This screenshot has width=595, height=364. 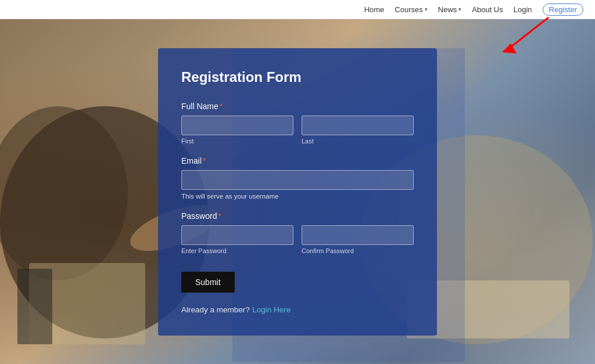 I want to click on password-group: Password* Enter Password Confirm Passwor…, so click(x=298, y=233).